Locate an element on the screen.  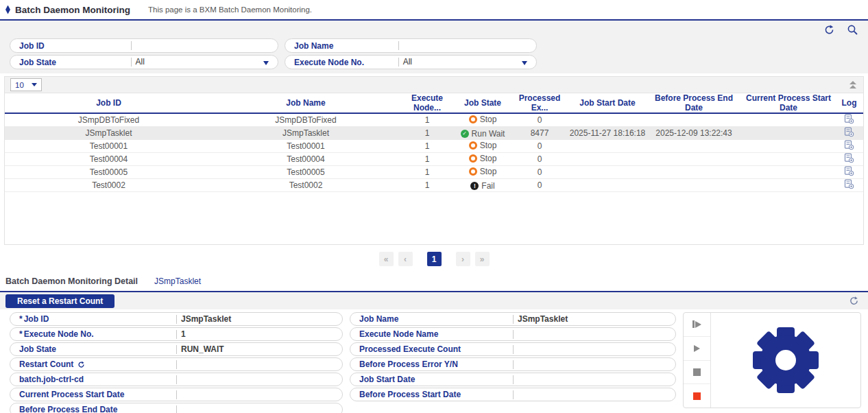
field-restart-count: Restart Count is located at coordinates (176, 364).